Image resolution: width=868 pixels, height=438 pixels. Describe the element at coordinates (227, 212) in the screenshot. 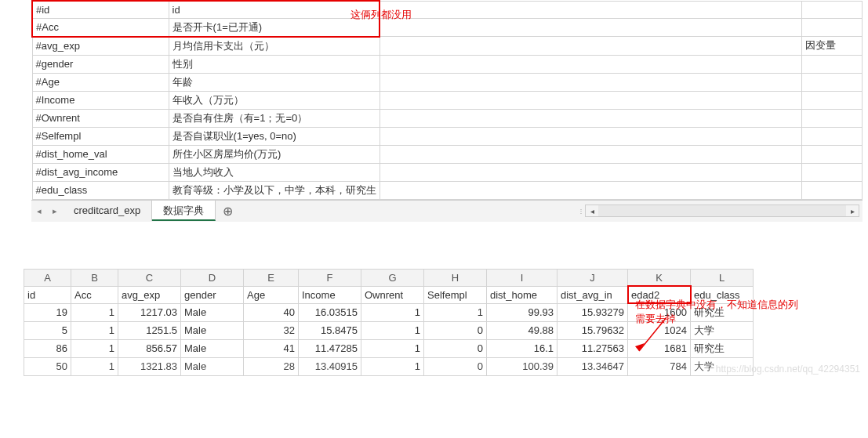

I see `tab-add-sheet: ⊕` at that location.